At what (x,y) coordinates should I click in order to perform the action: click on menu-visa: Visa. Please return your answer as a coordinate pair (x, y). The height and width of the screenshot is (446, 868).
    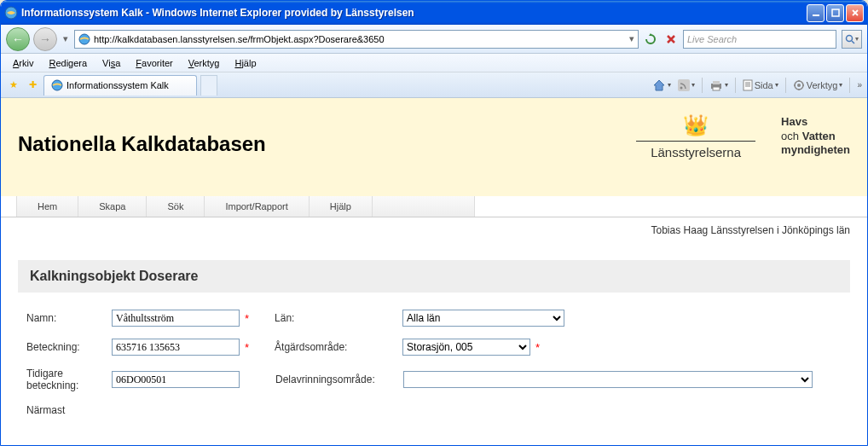
    Looking at the image, I should click on (111, 63).